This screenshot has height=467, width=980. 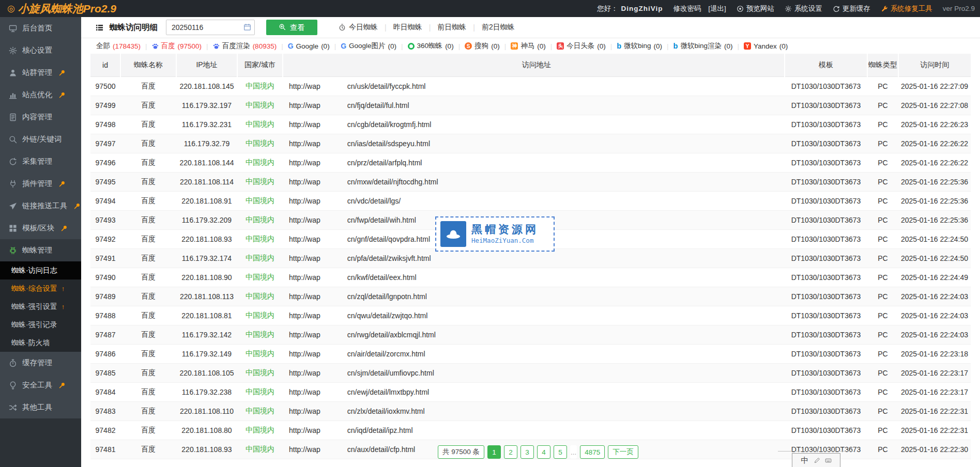 I want to click on sidebar-item-links-keywords: 外链/关键词, so click(x=40, y=139).